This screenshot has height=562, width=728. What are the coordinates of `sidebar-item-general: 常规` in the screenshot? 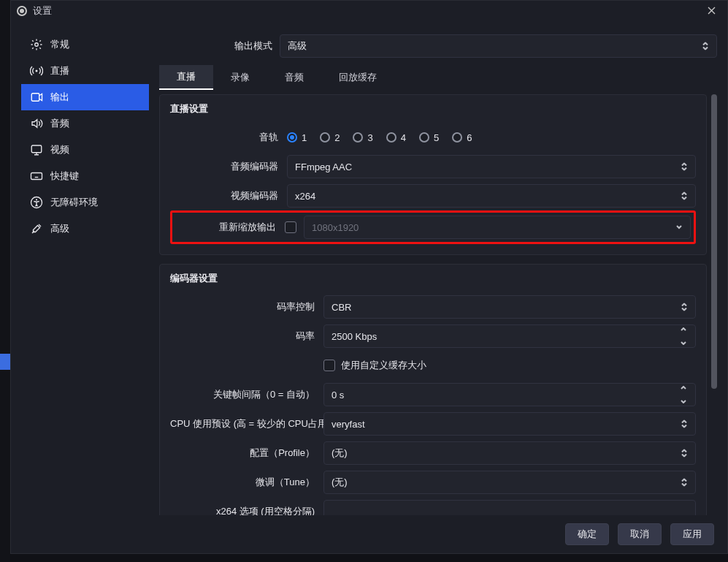 It's located at (85, 45).